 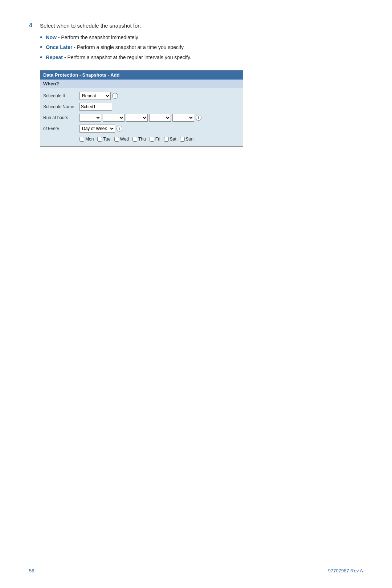 What do you see at coordinates (142, 117) in the screenshot?
I see `panel-body: Schedule It Now Once Later Repeat i Sche…` at bounding box center [142, 117].